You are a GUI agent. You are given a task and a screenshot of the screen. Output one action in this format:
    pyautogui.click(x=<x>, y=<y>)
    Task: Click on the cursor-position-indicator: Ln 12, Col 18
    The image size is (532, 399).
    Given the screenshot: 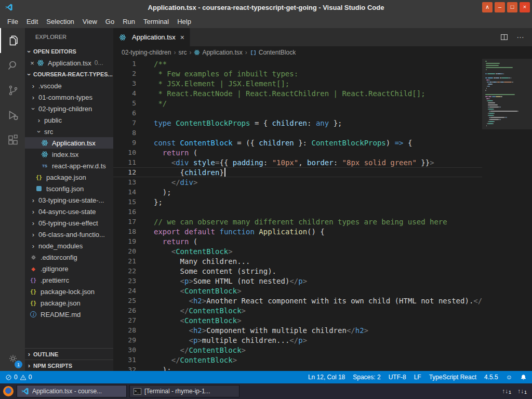 What is the action you would take?
    pyautogui.click(x=326, y=377)
    